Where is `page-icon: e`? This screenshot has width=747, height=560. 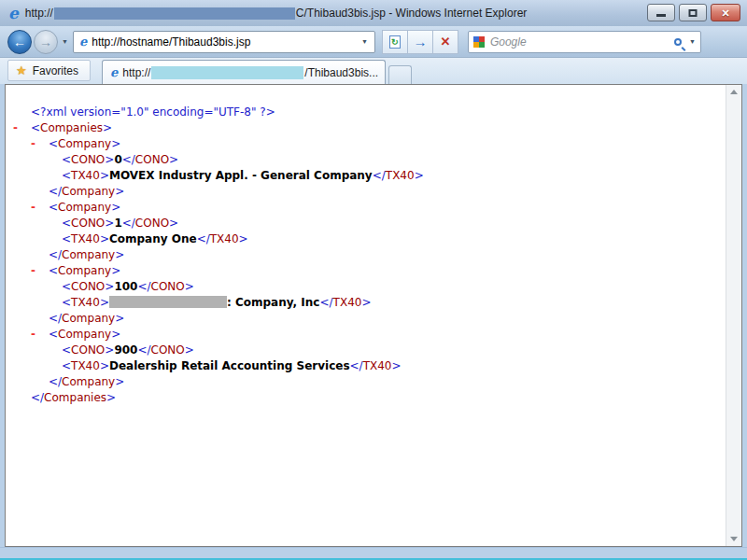 page-icon: e is located at coordinates (83, 41).